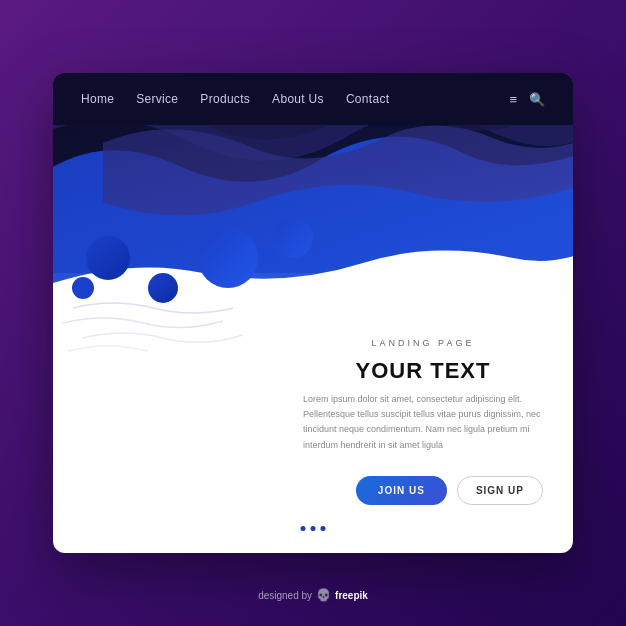 The image size is (626, 626). What do you see at coordinates (423, 371) in the screenshot?
I see `hero-title: YOUR TEXT` at bounding box center [423, 371].